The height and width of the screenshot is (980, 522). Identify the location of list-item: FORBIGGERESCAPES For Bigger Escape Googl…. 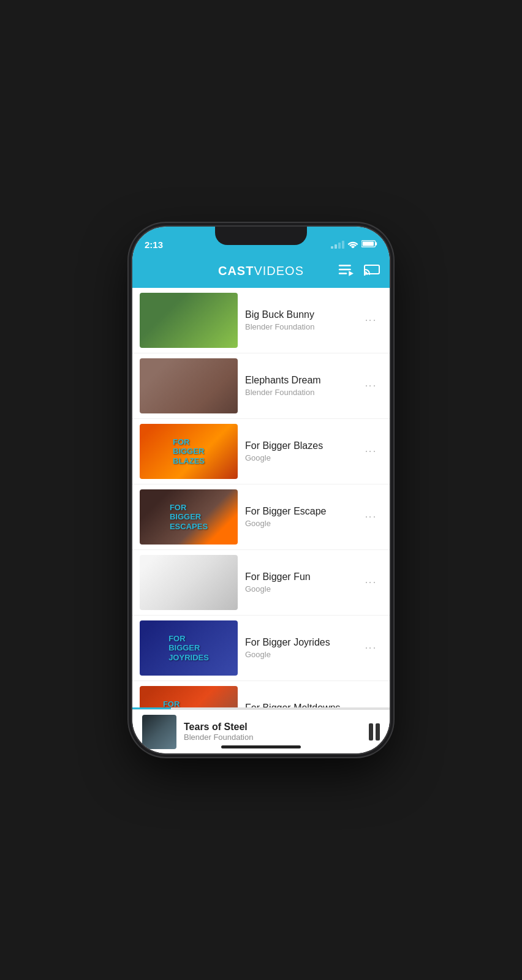
(261, 517).